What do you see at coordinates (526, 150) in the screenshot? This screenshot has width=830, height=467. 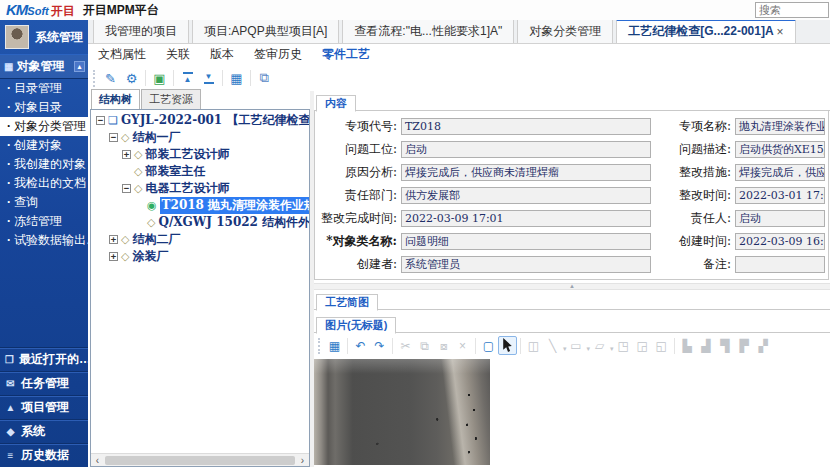 I see `field-input-problem-station: 启动` at bounding box center [526, 150].